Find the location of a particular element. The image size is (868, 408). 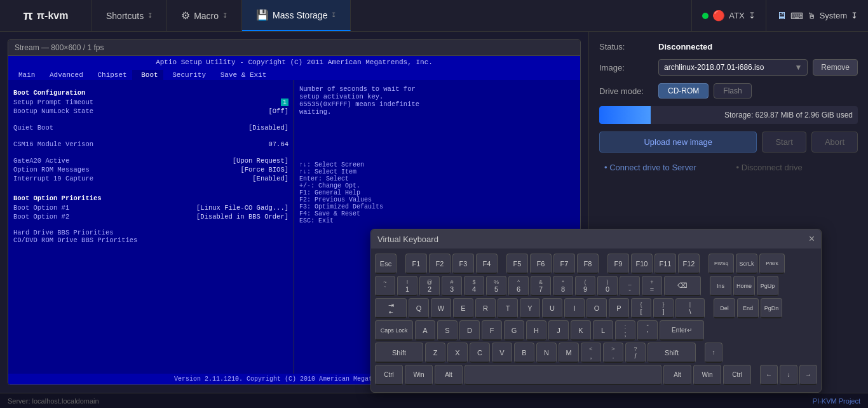

key-b: B is located at coordinates (524, 353).